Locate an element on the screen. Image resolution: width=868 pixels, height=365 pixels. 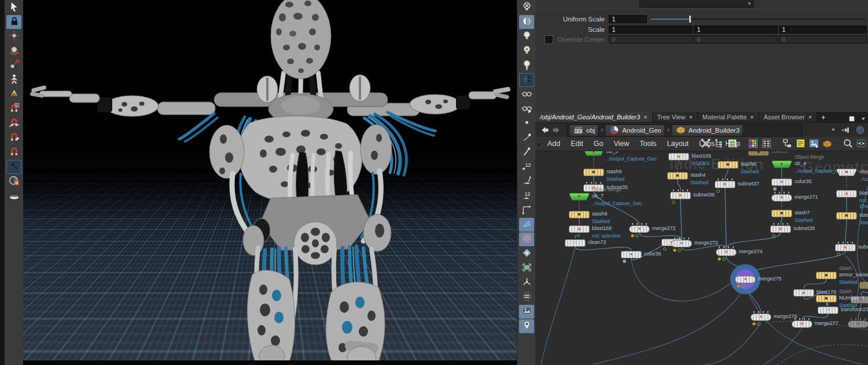
display-lod-tool is located at coordinates (14, 94).